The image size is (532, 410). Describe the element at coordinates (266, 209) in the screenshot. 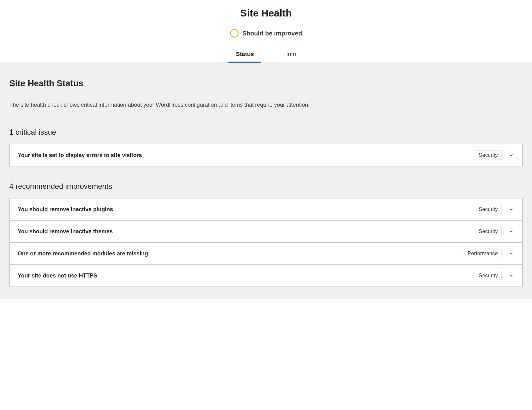

I see `issue-item: You should remove inactive plugins Secur…` at that location.